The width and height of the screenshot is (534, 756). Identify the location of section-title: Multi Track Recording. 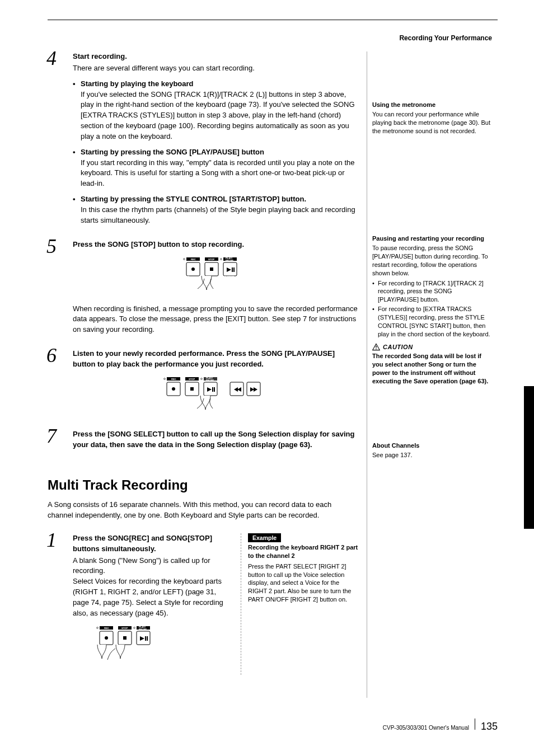
(203, 486).